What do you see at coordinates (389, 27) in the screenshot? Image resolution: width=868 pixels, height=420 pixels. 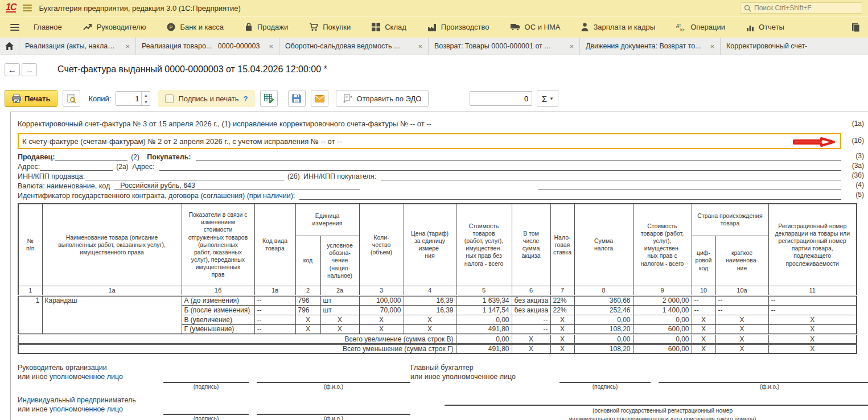 I see `menu-item-sklad: Склад` at bounding box center [389, 27].